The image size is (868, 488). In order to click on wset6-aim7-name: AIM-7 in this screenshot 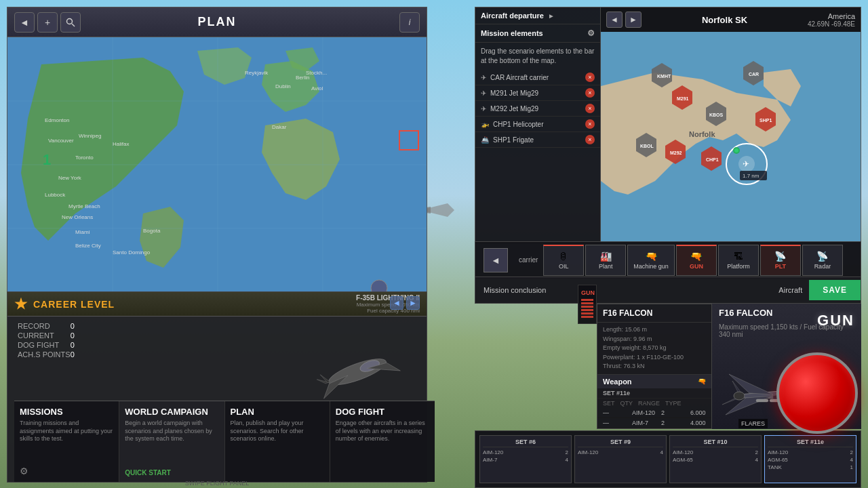, I will do `click(490, 460)`.